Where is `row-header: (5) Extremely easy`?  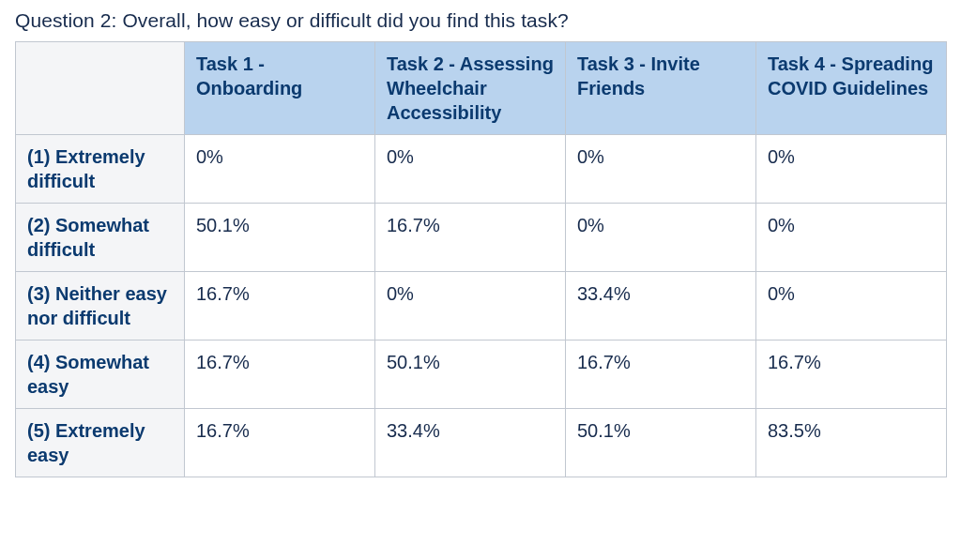 row-header: (5) Extremely easy is located at coordinates (100, 443).